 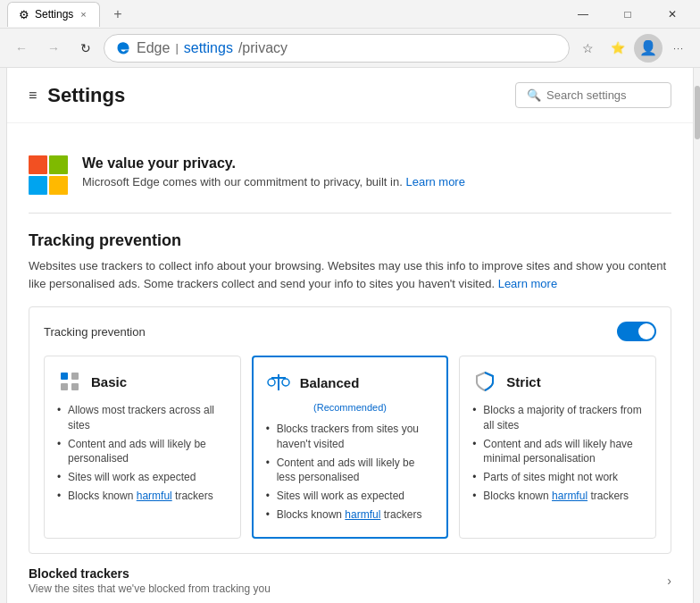 I want to click on strict-bullet-1: Blocks a majority of trackers from all s…, so click(x=557, y=418).